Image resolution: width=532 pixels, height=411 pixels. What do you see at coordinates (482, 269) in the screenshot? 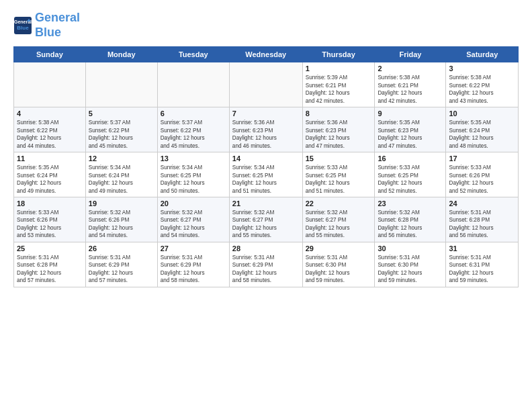
I see `day-info: Sunrise: 5:31 AM Sunset: 6:31 PM Dayligh…` at bounding box center [482, 269].